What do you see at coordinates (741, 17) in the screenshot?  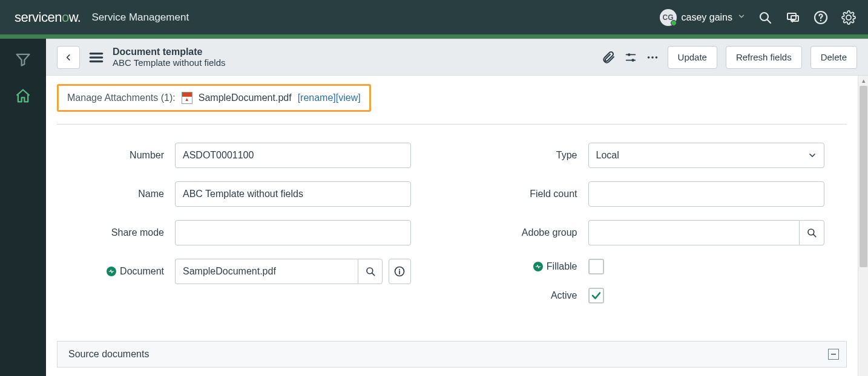 I see `chevron-down-icon` at bounding box center [741, 17].